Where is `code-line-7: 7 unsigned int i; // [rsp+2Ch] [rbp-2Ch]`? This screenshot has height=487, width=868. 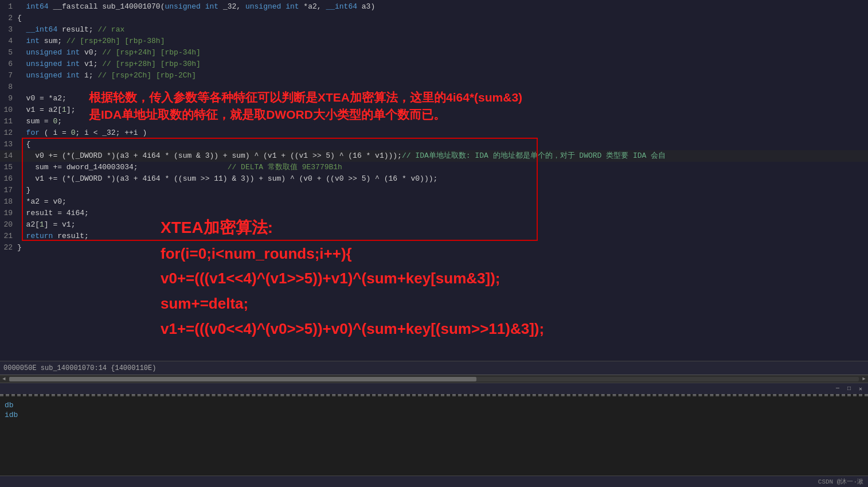 code-line-7: 7 unsigned int i; // [rsp+2Ch] [rbp-2Ch] is located at coordinates (434, 76).